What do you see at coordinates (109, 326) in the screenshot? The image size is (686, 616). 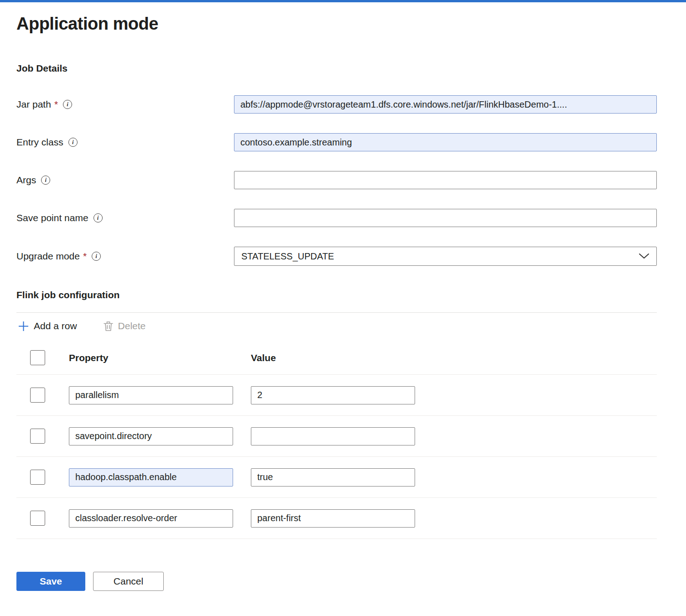 I see `trash-icon` at bounding box center [109, 326].